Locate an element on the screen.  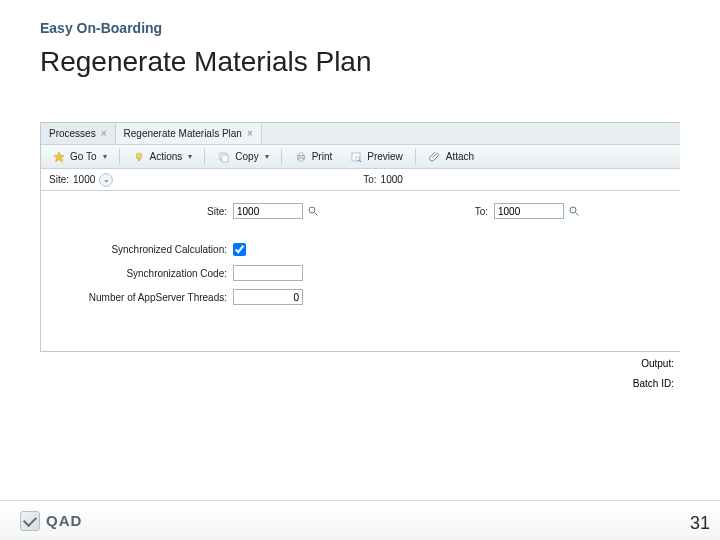
output-label: Output: is located at coordinates (654, 364).